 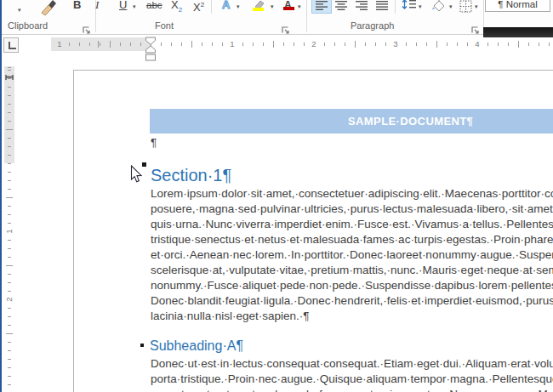 What do you see at coordinates (518, 32) in the screenshot?
I see `screenshot-artifact-band` at bounding box center [518, 32].